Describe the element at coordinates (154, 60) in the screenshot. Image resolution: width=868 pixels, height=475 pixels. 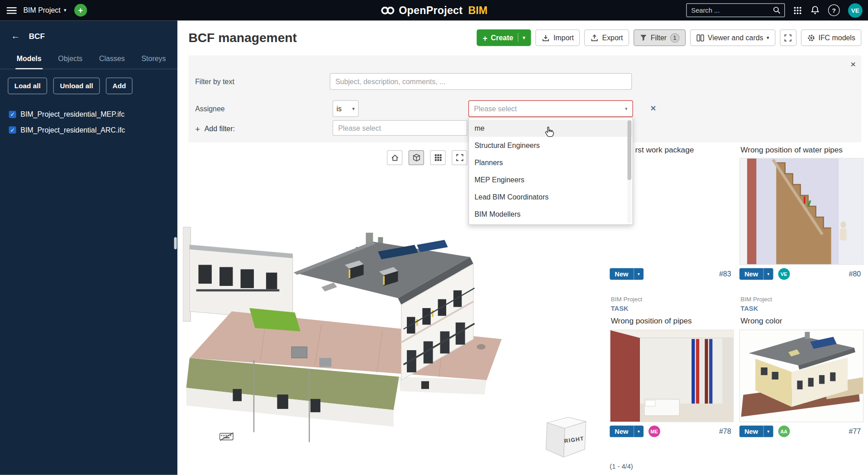
I see `tab-storeys: Storeys` at that location.